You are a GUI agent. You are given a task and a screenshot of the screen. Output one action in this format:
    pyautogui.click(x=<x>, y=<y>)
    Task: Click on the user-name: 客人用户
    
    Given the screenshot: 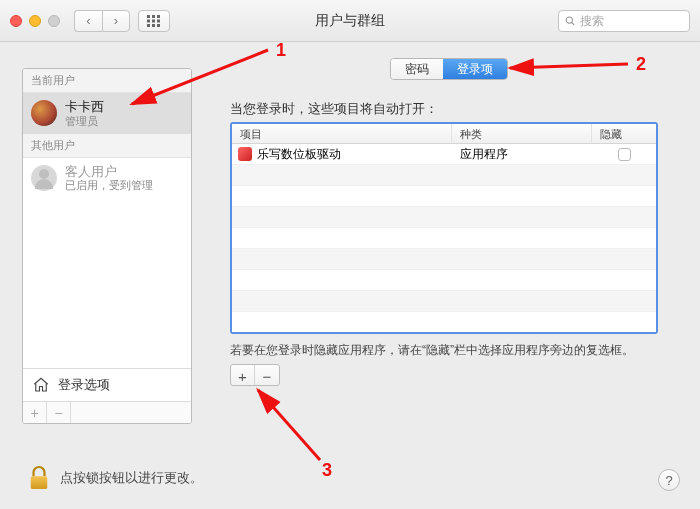 What is the action you would take?
    pyautogui.click(x=109, y=172)
    